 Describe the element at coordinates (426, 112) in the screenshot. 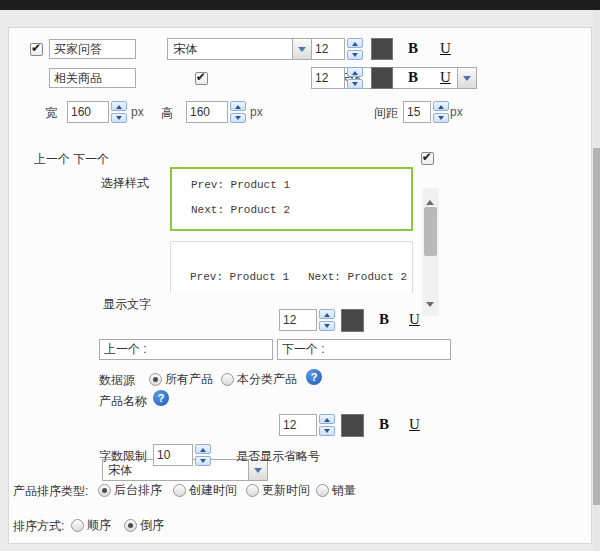

I see `spacing-stepper` at that location.